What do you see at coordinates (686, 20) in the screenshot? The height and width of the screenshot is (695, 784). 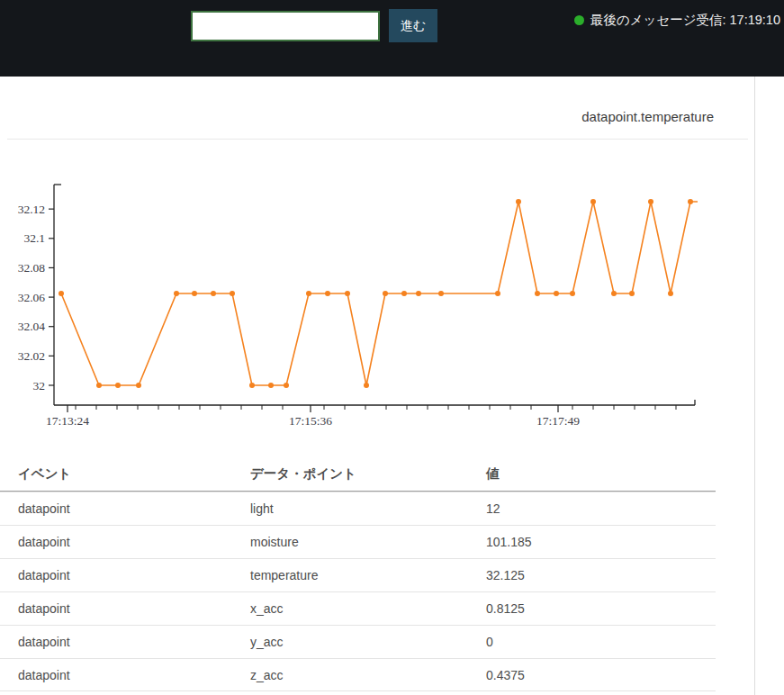 I see `last-message-received-label: 最後のメッセージ受信: 17:19:10` at bounding box center [686, 20].